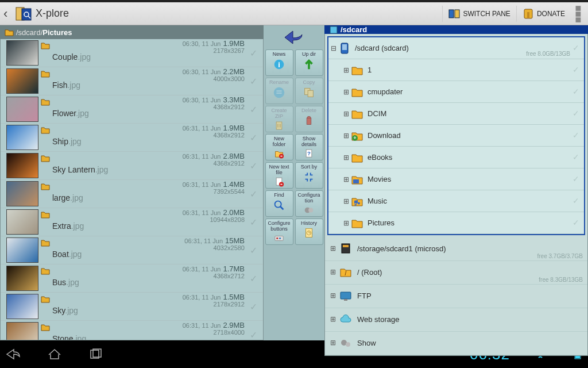 This screenshot has height=368, width=588. Describe the element at coordinates (370, 70) in the screenshot. I see `folder-label: 1` at that location.